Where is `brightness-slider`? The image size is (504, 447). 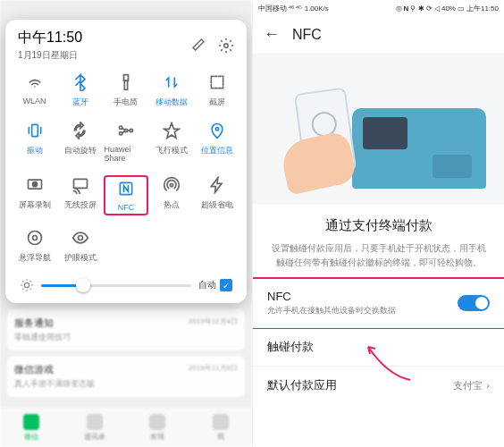
brightness-slider is located at coordinates (116, 286).